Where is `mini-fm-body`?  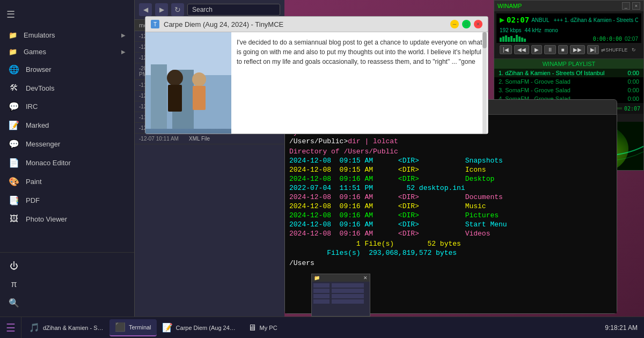
mini-fm-body is located at coordinates (341, 294).